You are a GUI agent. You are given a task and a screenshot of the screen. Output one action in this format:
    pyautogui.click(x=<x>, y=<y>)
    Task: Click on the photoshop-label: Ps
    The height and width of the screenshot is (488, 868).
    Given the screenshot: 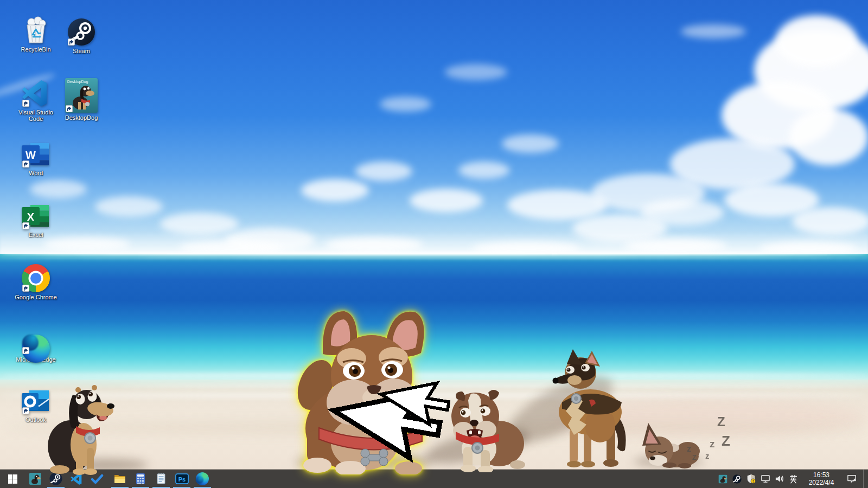 What is the action you would take?
    pyautogui.click(x=181, y=479)
    